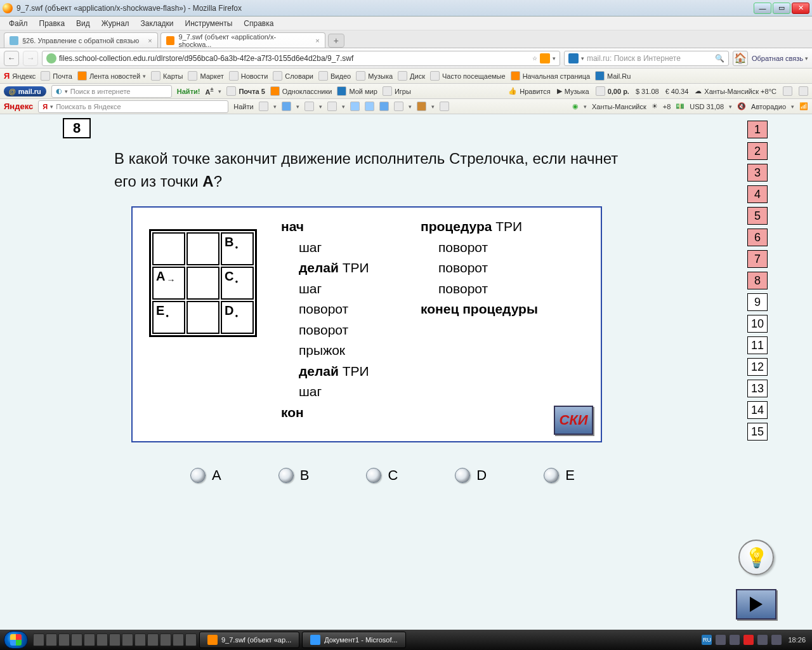 The height and width of the screenshot is (650, 812). Describe the element at coordinates (18, 23) in the screenshot. I see `menu-file: Файл` at that location.